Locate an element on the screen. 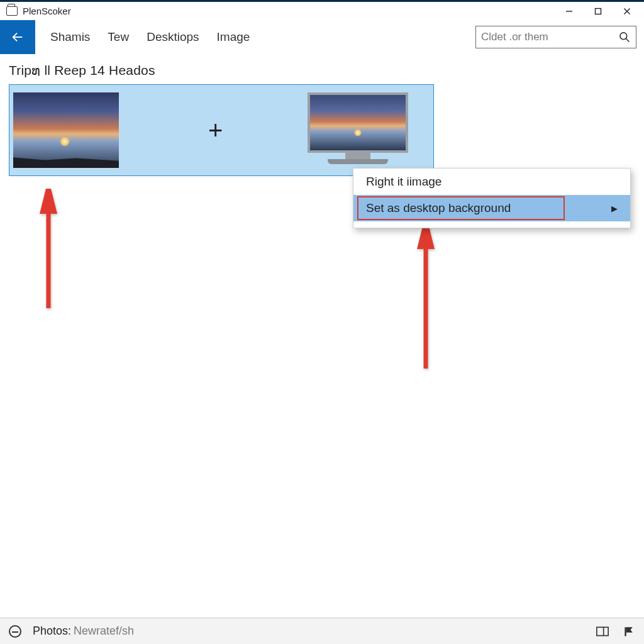  close-button is located at coordinates (627, 11).